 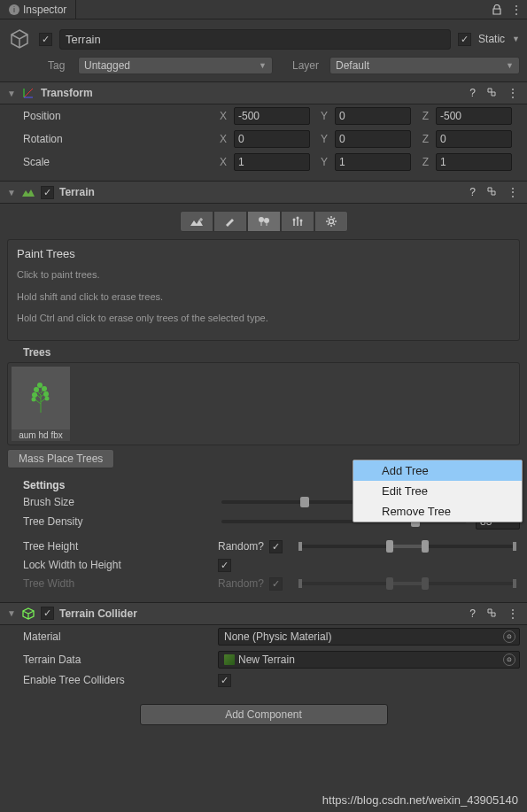 What do you see at coordinates (116, 139) in the screenshot?
I see `rotation-label: Rotation` at bounding box center [116, 139].